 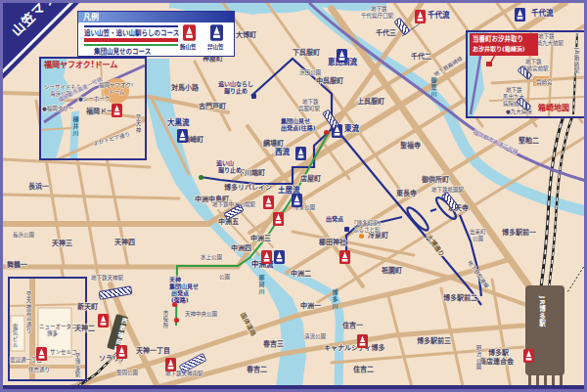 I want to click on legend-kazari-label: 飾山笠, so click(x=188, y=47).